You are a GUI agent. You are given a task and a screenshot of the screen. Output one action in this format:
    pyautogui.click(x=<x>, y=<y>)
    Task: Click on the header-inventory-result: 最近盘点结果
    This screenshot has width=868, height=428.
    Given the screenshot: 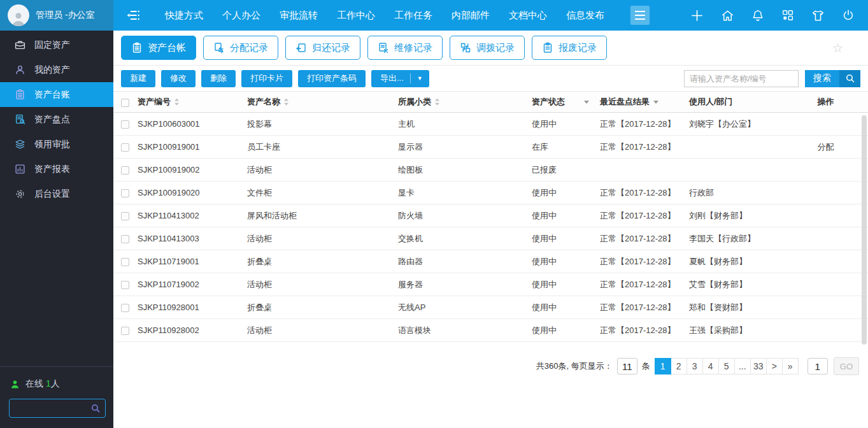 What is the action you would take?
    pyautogui.click(x=644, y=102)
    